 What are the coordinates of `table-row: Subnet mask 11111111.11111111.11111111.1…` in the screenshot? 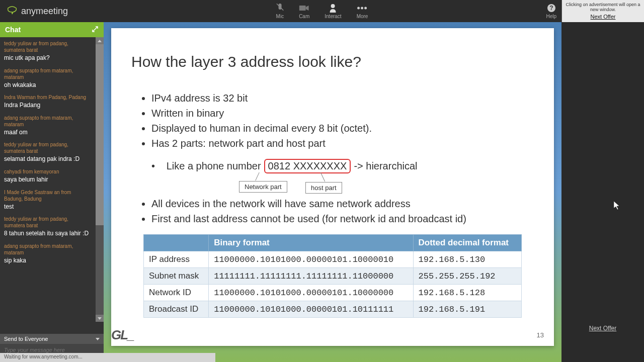 It's located at (333, 277).